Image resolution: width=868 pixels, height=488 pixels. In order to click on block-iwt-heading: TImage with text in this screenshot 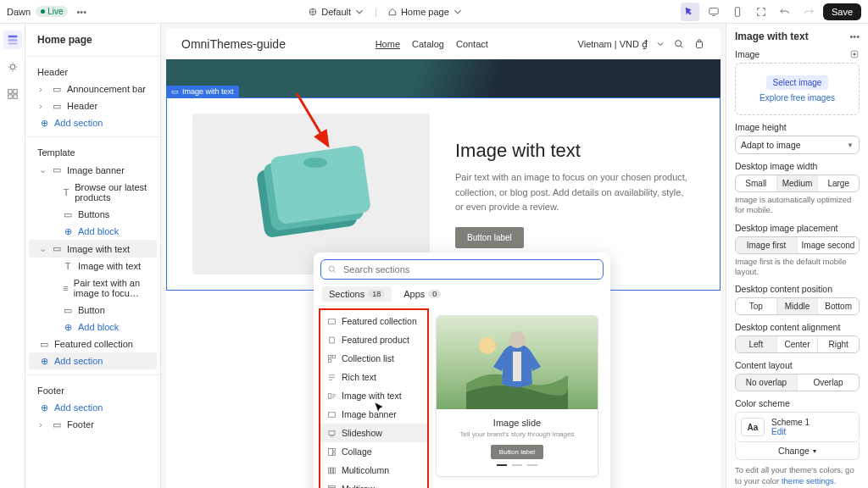, I will do `click(93, 266)`.